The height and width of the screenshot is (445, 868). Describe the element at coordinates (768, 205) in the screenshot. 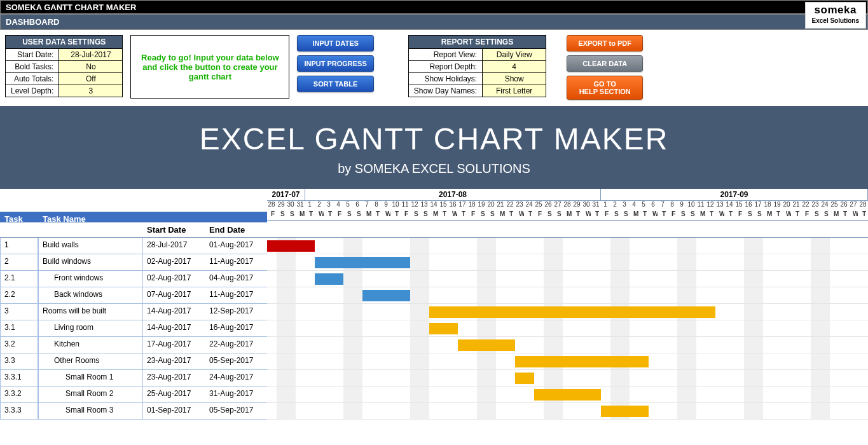

I see `day-number: 18` at that location.